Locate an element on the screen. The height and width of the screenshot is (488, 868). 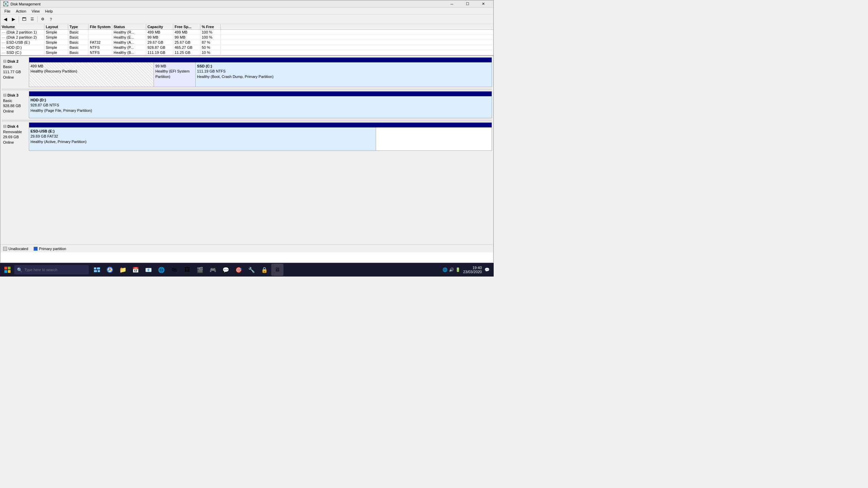
table-row: — (Disk 2 partition 1) Simple Basic Heal… is located at coordinates (247, 33).